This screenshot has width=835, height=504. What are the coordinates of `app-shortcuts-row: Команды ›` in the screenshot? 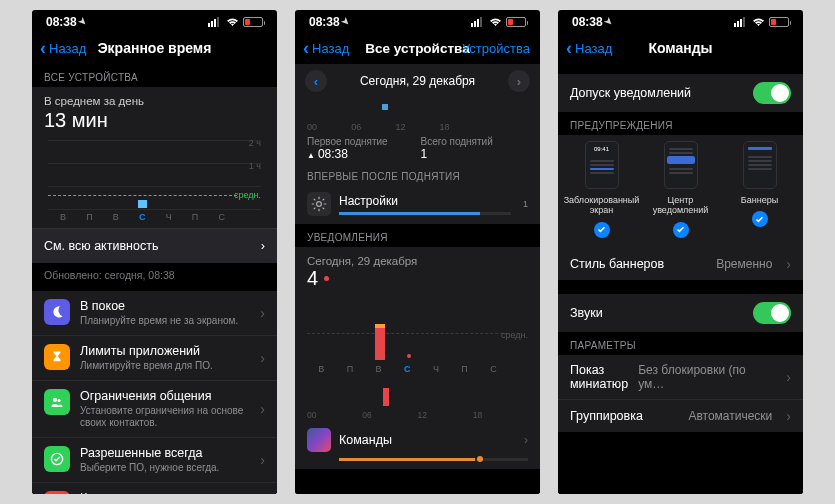 It's located at (418, 440).